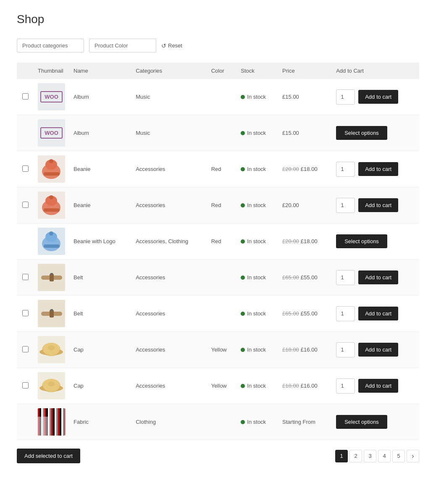  What do you see at coordinates (51, 71) in the screenshot?
I see `col-thumbnail: Thumbnail` at bounding box center [51, 71].